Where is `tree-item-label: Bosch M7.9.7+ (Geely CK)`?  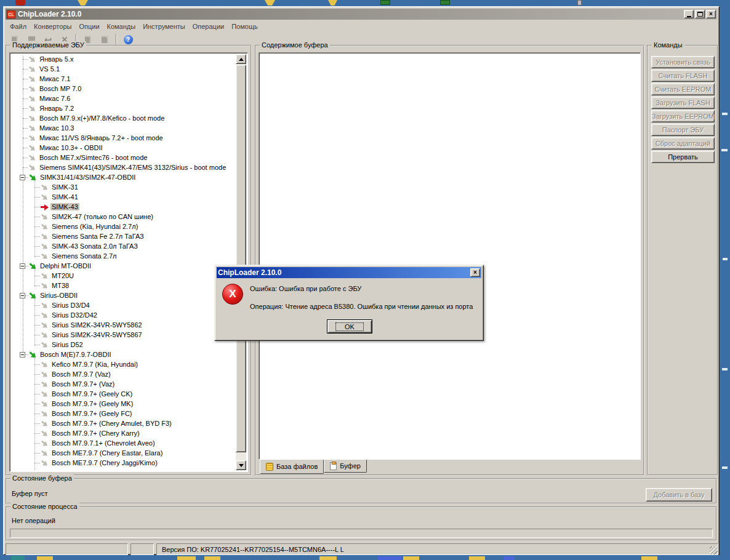
tree-item-label: Bosch M7.9.7+ (Geely CK) is located at coordinates (92, 394).